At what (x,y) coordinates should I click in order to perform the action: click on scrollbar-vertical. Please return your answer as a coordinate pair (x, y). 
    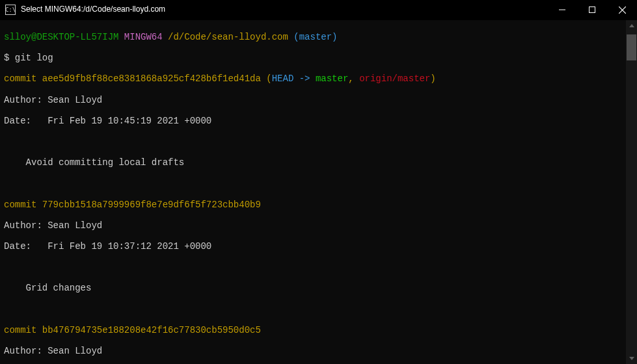
    Looking at the image, I should click on (631, 192).